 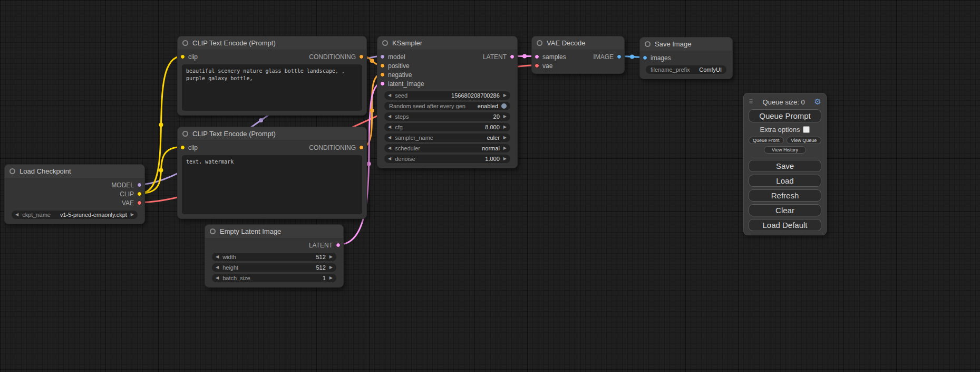 I want to click on node-title-bar: KSampler, so click(x=447, y=43).